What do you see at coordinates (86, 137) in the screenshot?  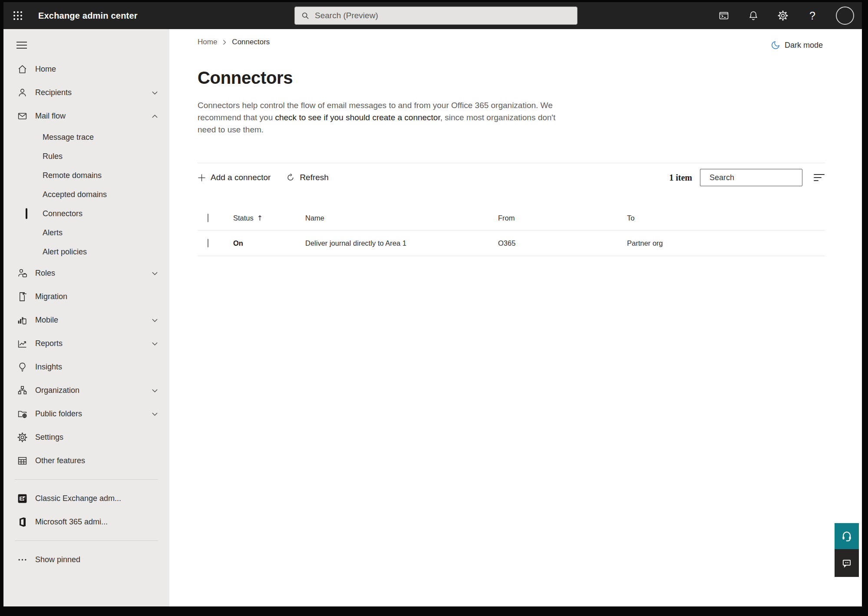 I see `sidebar-item-message-trace: Message trace` at bounding box center [86, 137].